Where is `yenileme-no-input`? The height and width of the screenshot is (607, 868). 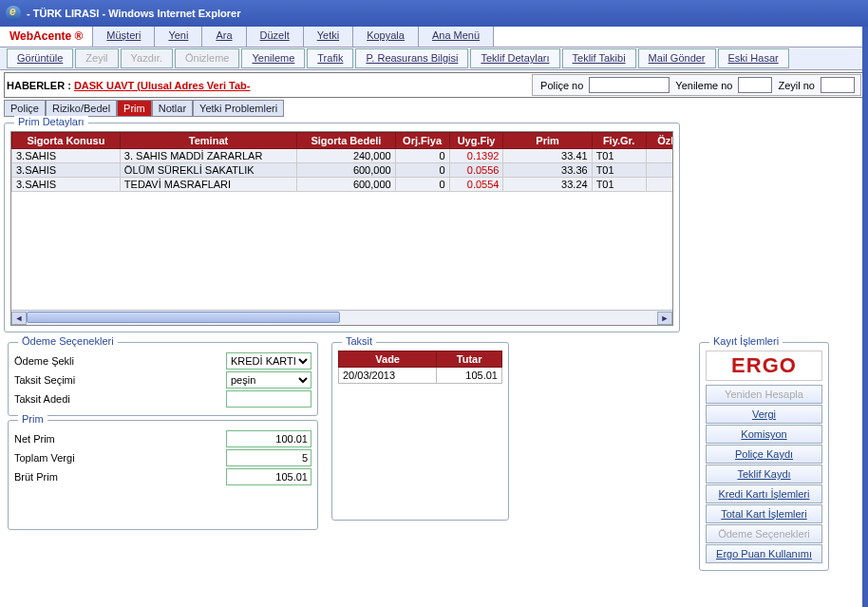
yenileme-no-input is located at coordinates (755, 85).